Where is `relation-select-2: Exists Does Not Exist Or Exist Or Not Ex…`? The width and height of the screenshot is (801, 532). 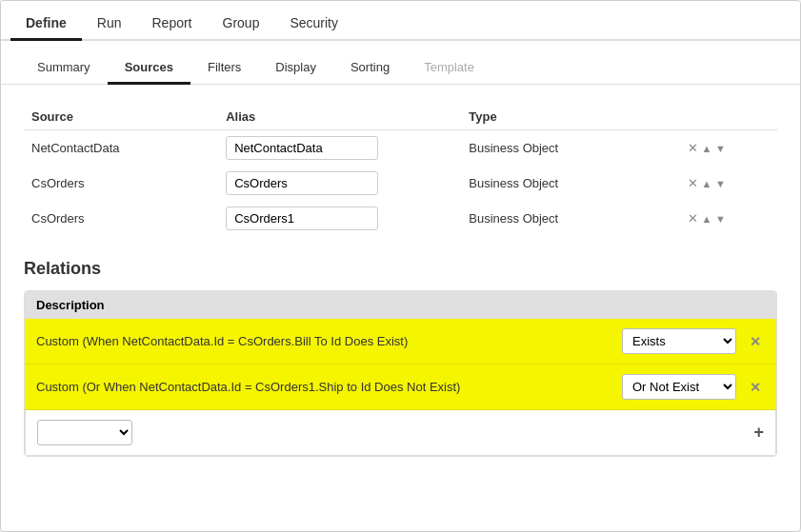
relation-select-2: Exists Does Not Exist Or Exist Or Not Ex… is located at coordinates (679, 386).